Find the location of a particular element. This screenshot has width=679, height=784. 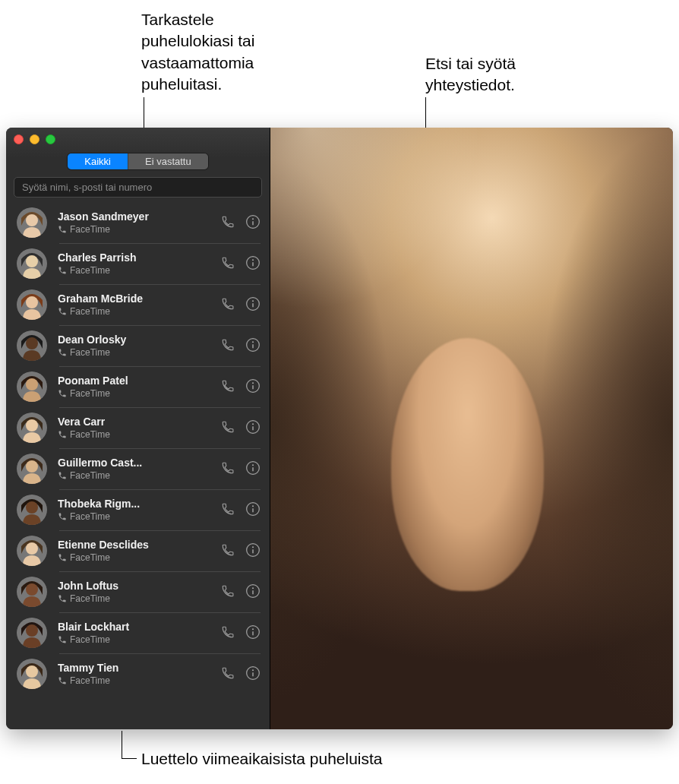

call-row: Blair Lockhart FaceTime is located at coordinates (138, 633).